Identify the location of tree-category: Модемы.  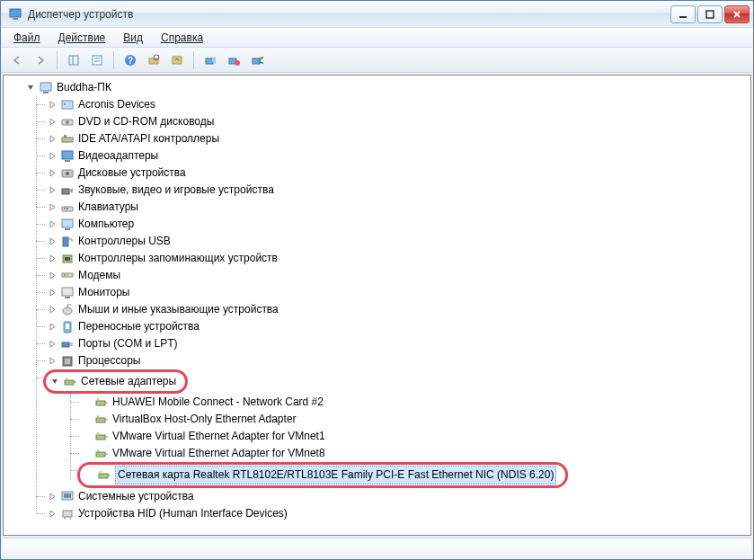
(397, 275).